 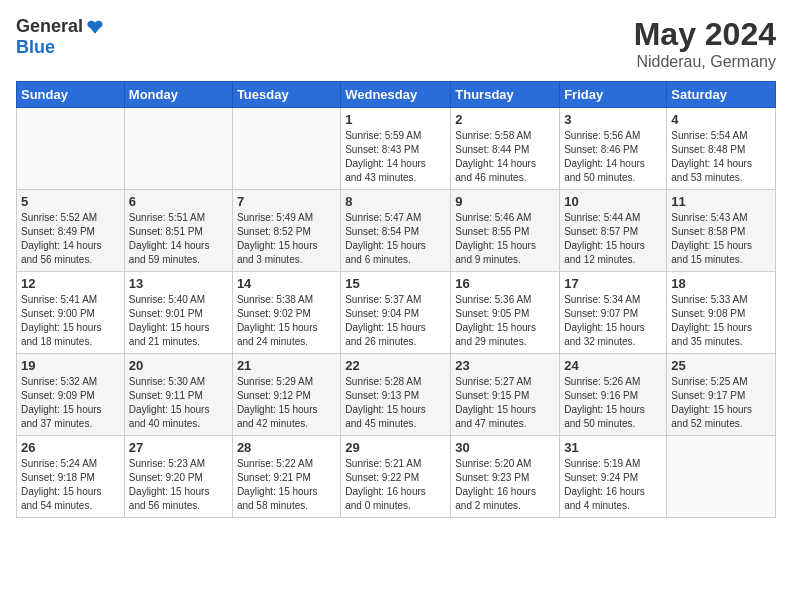 I want to click on day-info: Sunrise: 5:51 AM Sunset: 8:51 PM Dayligh…, so click(x=178, y=239).